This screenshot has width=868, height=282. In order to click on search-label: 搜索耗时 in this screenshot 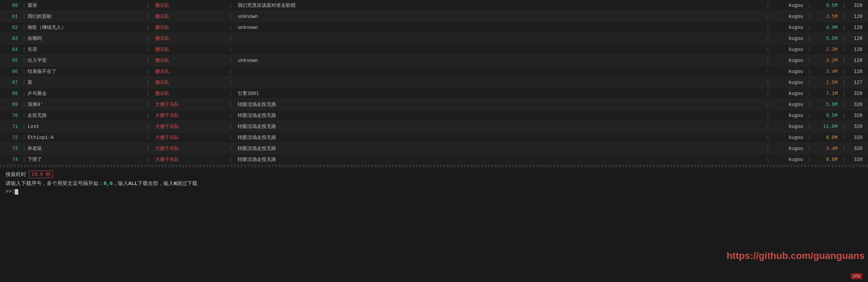, I will do `click(16, 175)`.